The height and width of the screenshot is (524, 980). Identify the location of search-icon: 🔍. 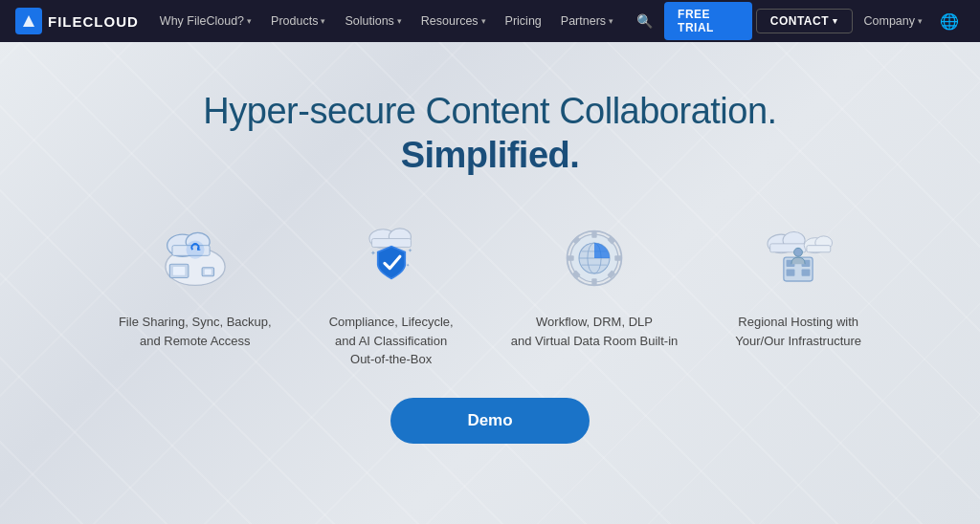
(645, 21).